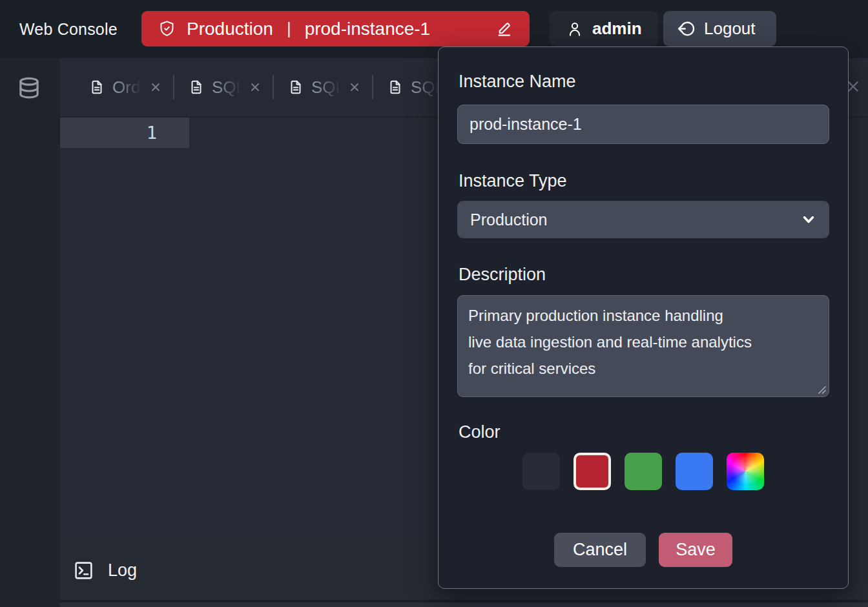 Image resolution: width=868 pixels, height=607 pixels. Describe the element at coordinates (643, 471) in the screenshot. I see `color-swatch-green` at that location.